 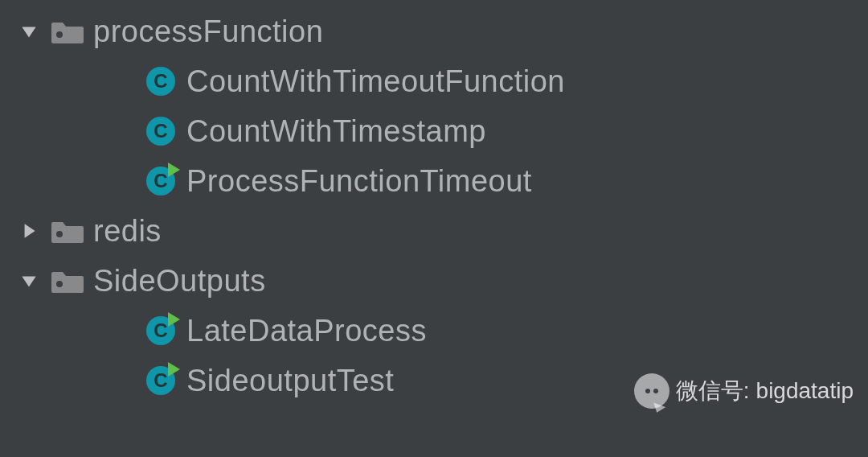 I want to click on class-node-countwithtimeoutfunction: CCountWithTimeoutFunction, so click(x=434, y=81).